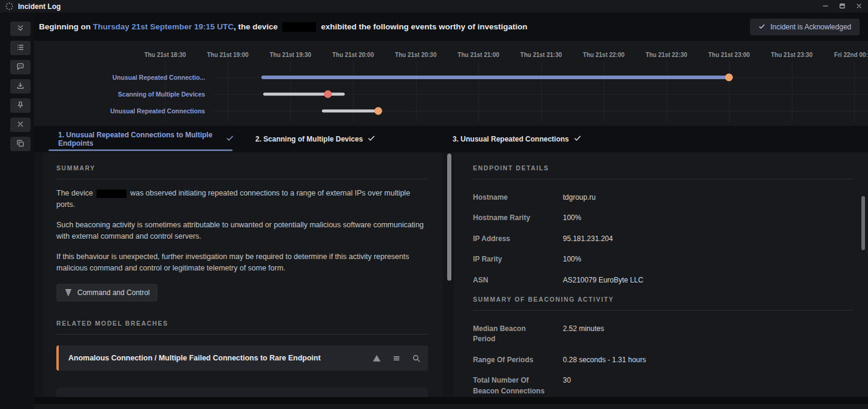  Describe the element at coordinates (451, 407) in the screenshot. I see `footer-strip-light` at that location.